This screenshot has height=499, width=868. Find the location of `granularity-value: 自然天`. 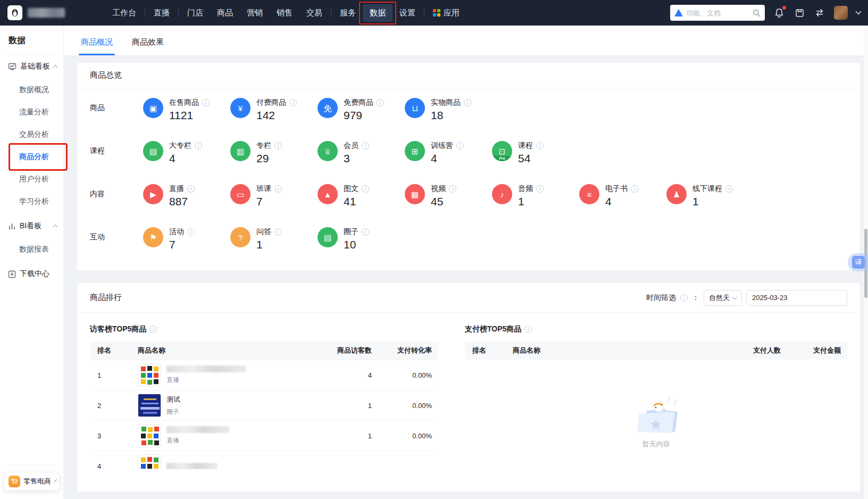

granularity-value: 自然天 is located at coordinates (719, 298).